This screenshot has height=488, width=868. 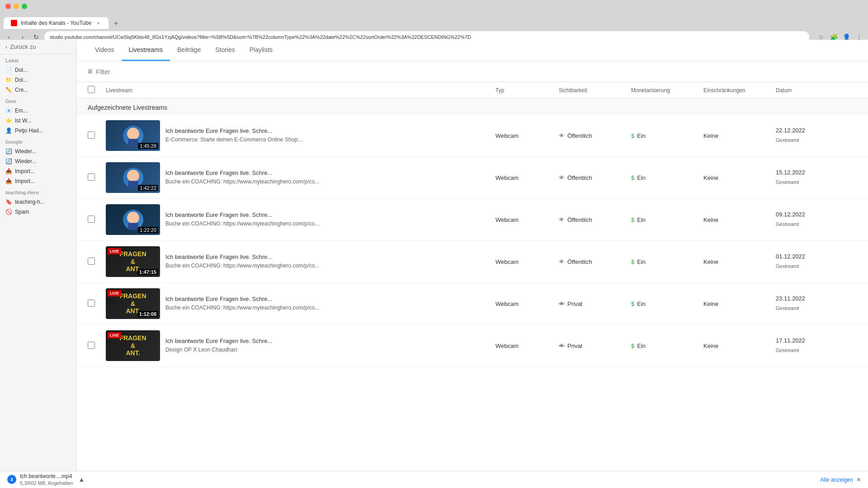 I want to click on sidebar-item-wieder1: 🔄 Wieder..., so click(x=38, y=151).